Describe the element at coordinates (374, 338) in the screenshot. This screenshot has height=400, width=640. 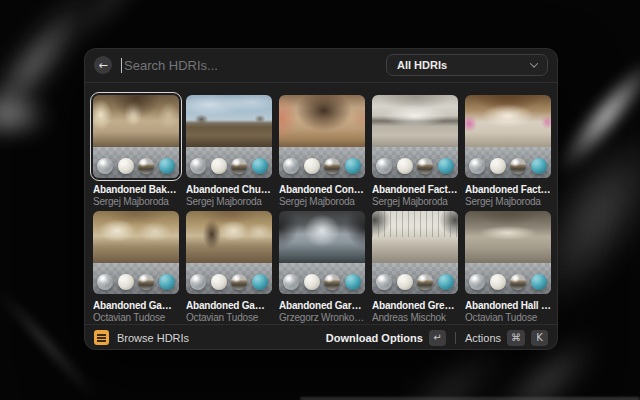
I see `download-options-button: Download Options` at that location.